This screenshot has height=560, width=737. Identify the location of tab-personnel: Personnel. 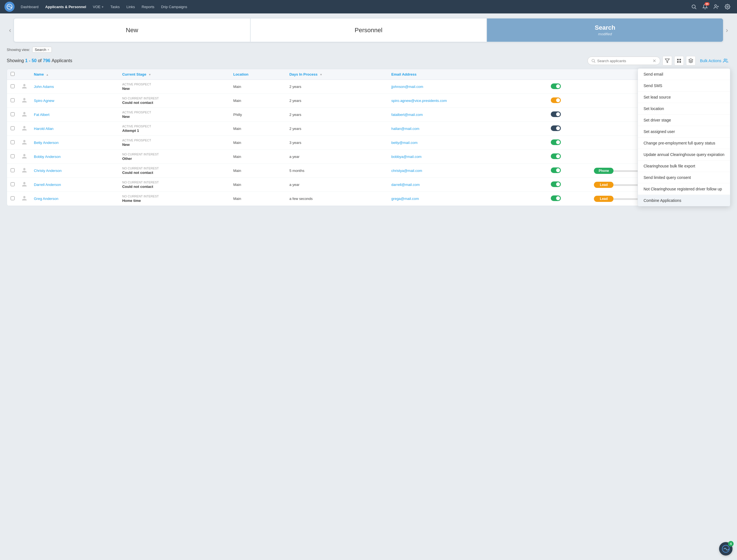
(369, 30).